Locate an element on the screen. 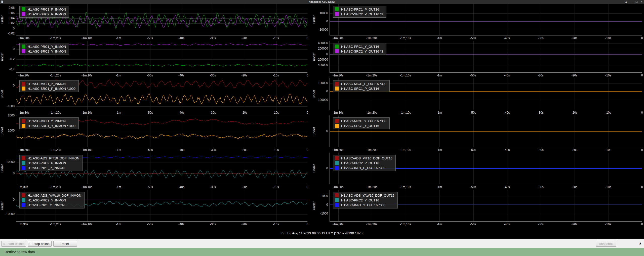 This screenshot has width=644, height=256. plot-ads-yaw-out: undef10000-1000H1:ASC-ADS_YAW10_DOF_OUT1… is located at coordinates (478, 208).